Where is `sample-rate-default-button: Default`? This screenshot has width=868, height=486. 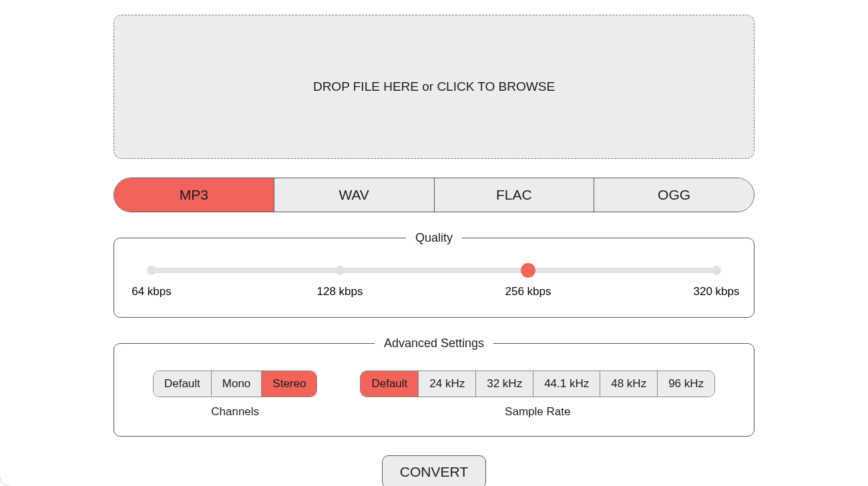 sample-rate-default-button: Default is located at coordinates (390, 384).